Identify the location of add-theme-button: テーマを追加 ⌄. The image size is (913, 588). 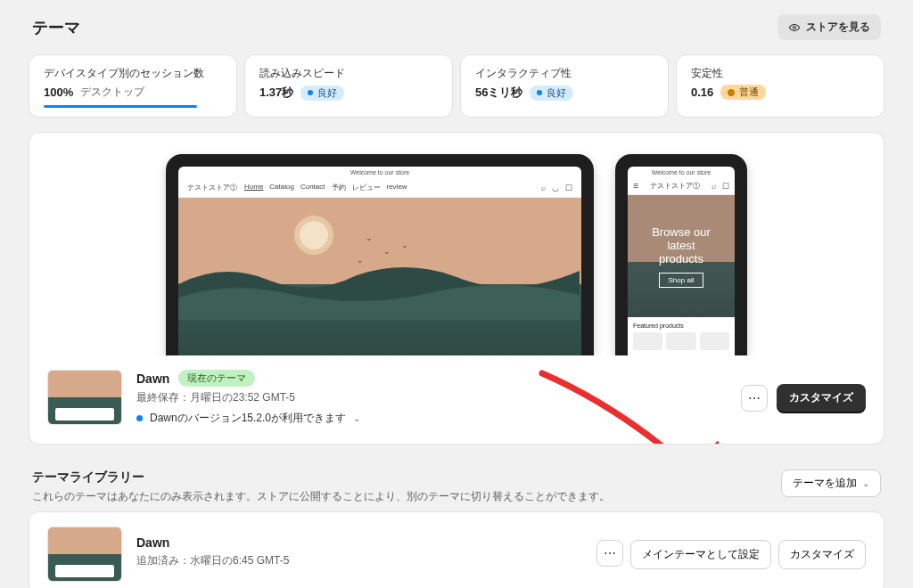
(831, 483).